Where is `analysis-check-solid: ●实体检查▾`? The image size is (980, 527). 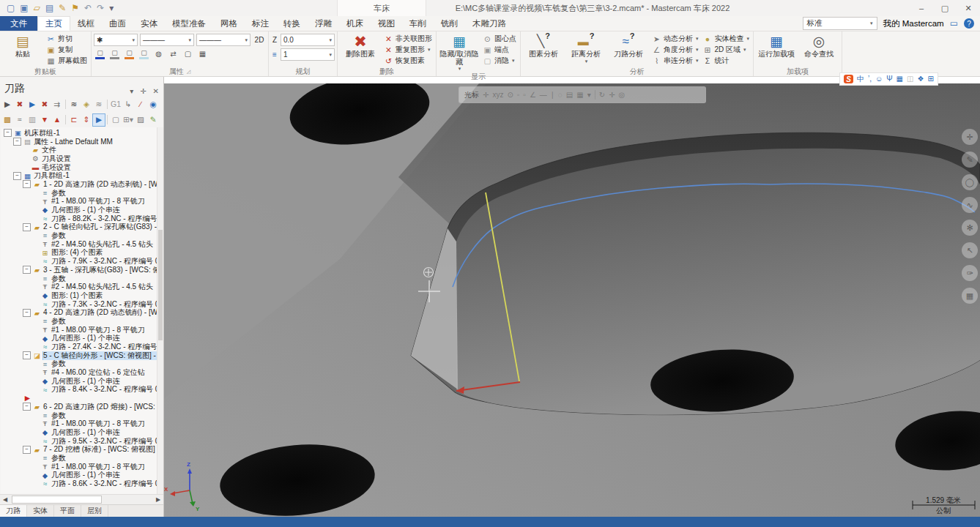 analysis-check-solid: ●实体检查▾ is located at coordinates (727, 39).